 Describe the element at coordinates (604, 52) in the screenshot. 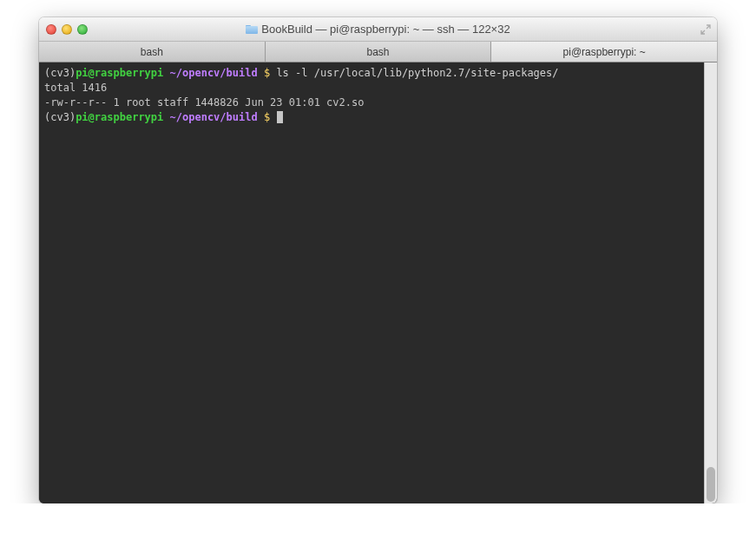

I see `tab-label: pi@raspberrypi: ~` at that location.